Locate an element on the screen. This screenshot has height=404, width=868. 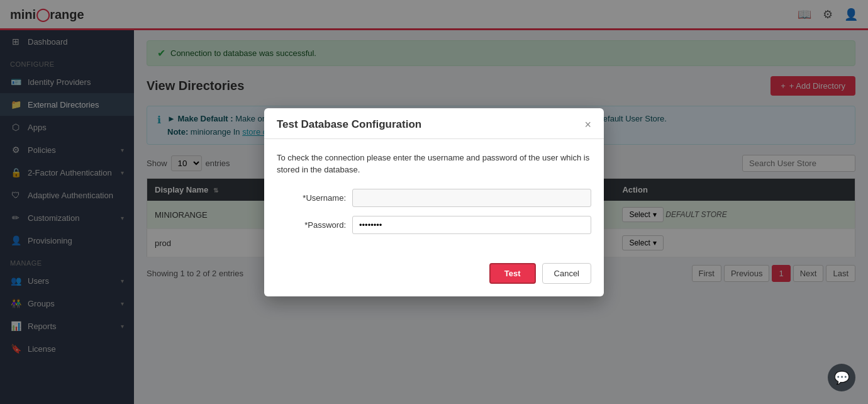
username-input is located at coordinates (472, 198).